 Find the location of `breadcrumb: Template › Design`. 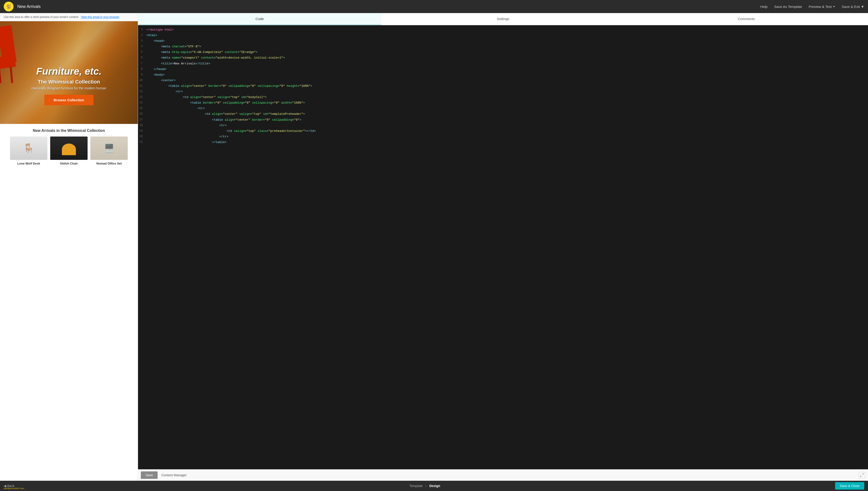

breadcrumb: Template › Design is located at coordinates (425, 486).